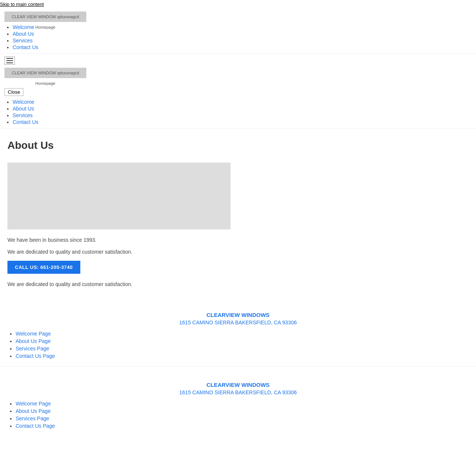 Image resolution: width=476 pixels, height=475 pixels. Describe the element at coordinates (238, 37) in the screenshot. I see `top-nav-list: Welcome About Us Services Contact Us` at that location.